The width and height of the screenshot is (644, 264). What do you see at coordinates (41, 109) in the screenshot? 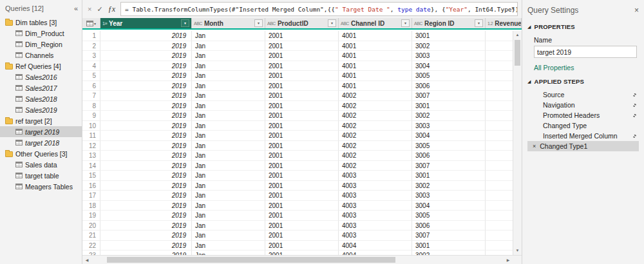
I see `query-item-sales2019: Sales2019` at bounding box center [41, 109].